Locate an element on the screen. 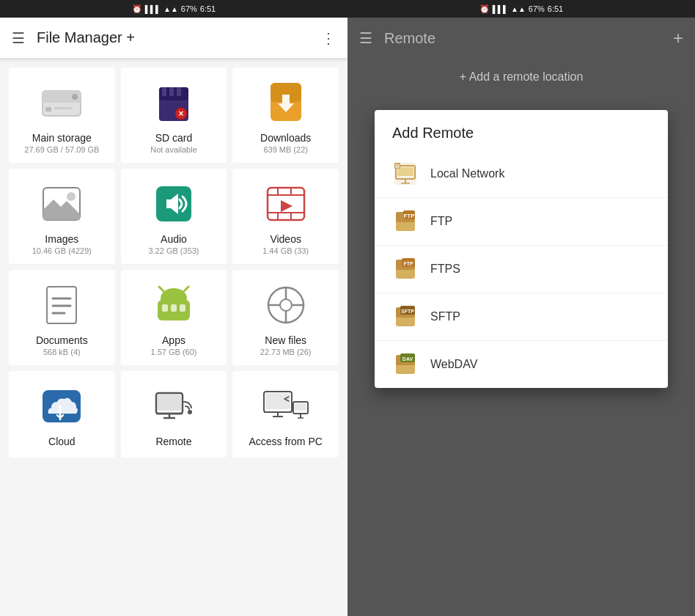 The height and width of the screenshot is (616, 695). sdcard-sublabel: Not available is located at coordinates (174, 150).